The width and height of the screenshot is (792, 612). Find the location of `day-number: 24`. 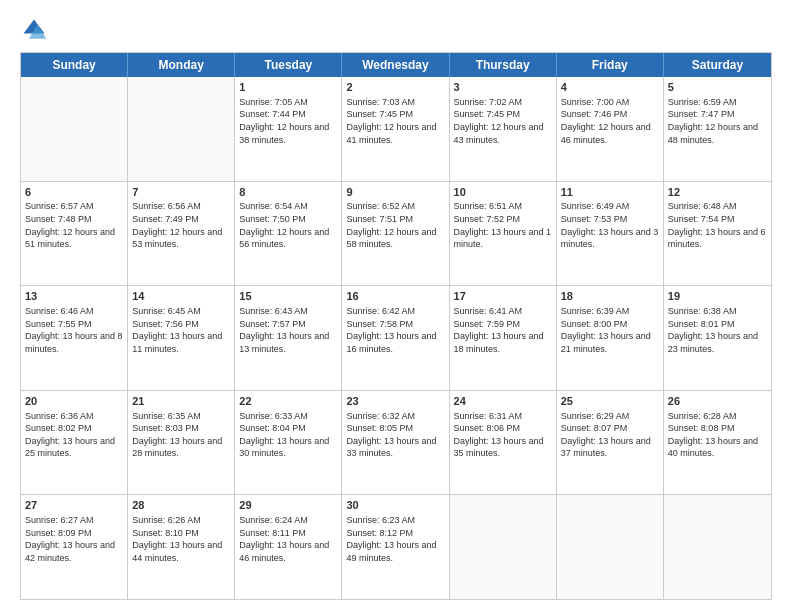

day-number: 24 is located at coordinates (503, 402).